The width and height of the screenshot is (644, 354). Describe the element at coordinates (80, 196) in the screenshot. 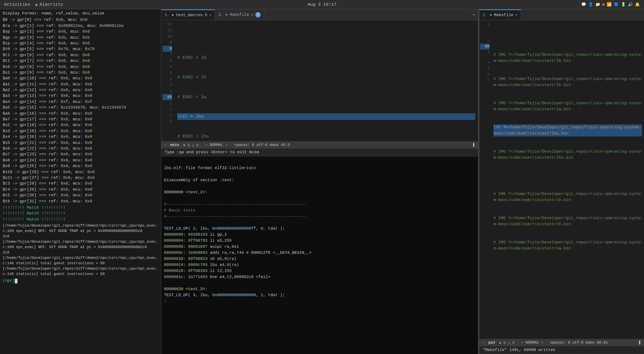

I see `reg-t5: $t5 -> gpr[30] ==> ref: 0x0, mcu: 0x0` at that location.